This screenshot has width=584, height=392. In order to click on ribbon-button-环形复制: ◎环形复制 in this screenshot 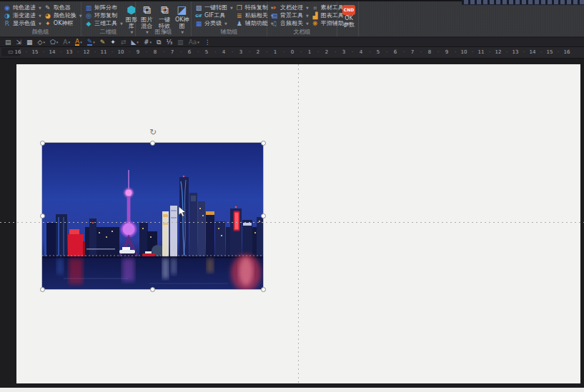, I will do `click(104, 16)`.